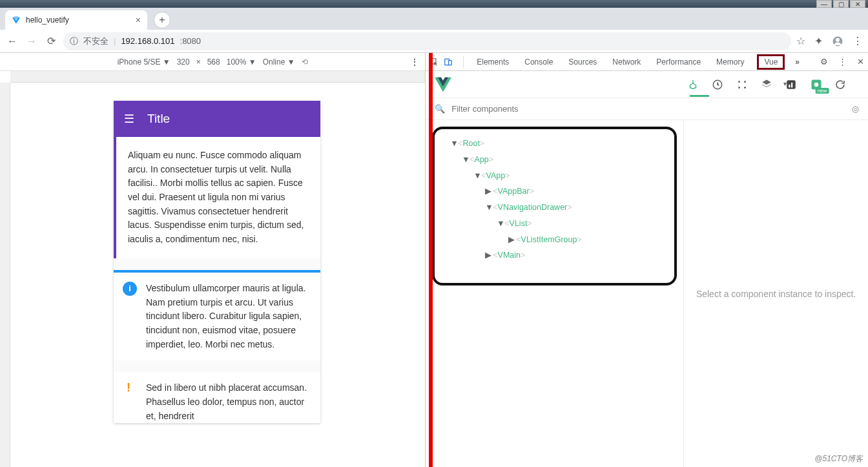  What do you see at coordinates (431, 260) in the screenshot?
I see `annotation-divider` at bounding box center [431, 260].